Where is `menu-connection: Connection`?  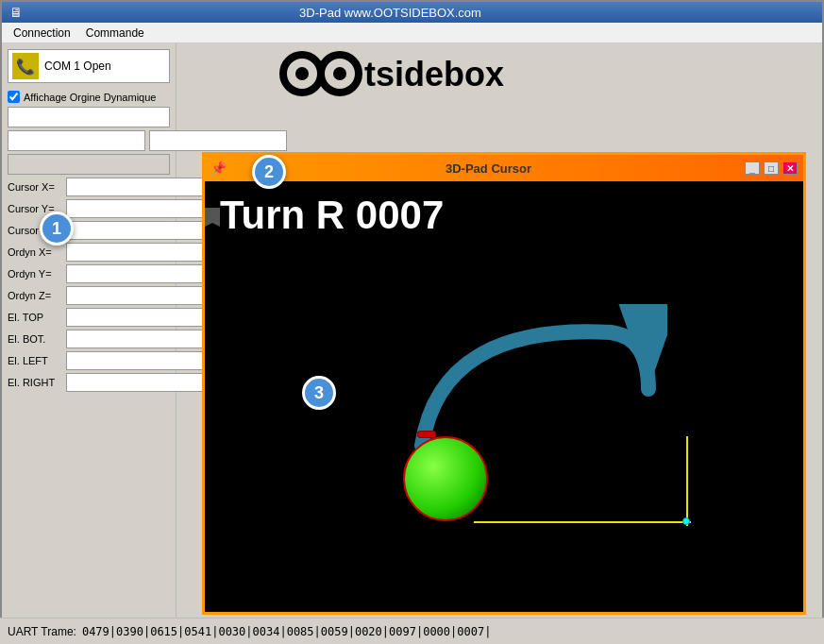
menu-connection: Connection is located at coordinates (42, 33).